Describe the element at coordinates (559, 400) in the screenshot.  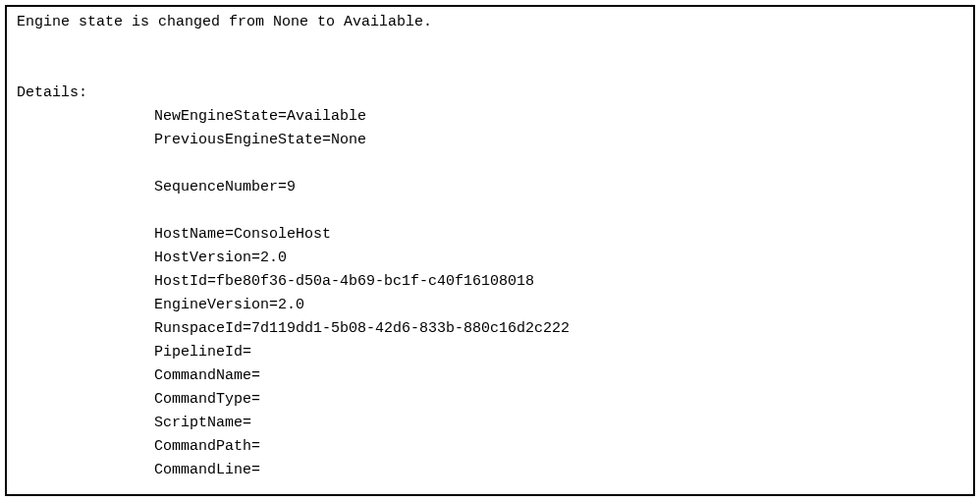
I see `detail-command-type: CommandType=` at that location.